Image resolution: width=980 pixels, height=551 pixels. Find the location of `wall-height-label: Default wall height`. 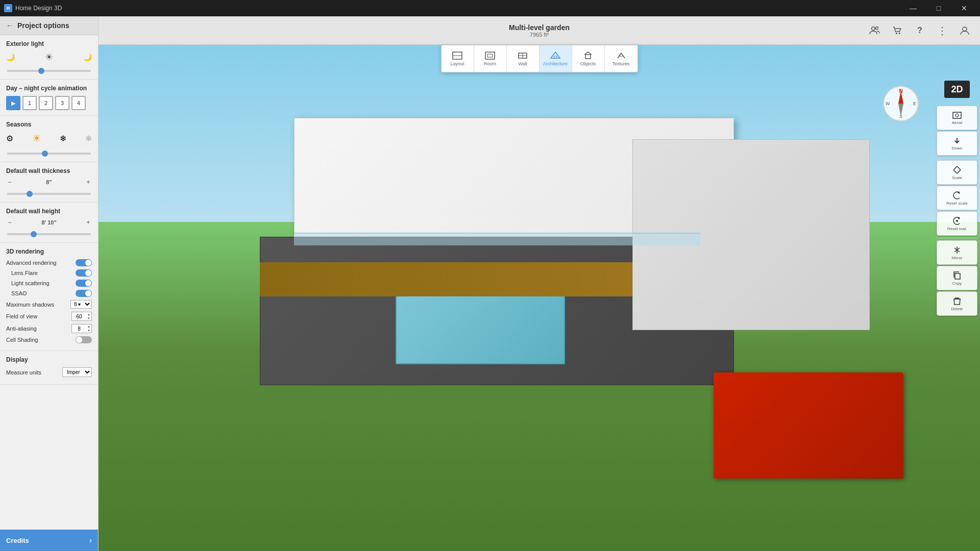

wall-height-label: Default wall height is located at coordinates (49, 211).